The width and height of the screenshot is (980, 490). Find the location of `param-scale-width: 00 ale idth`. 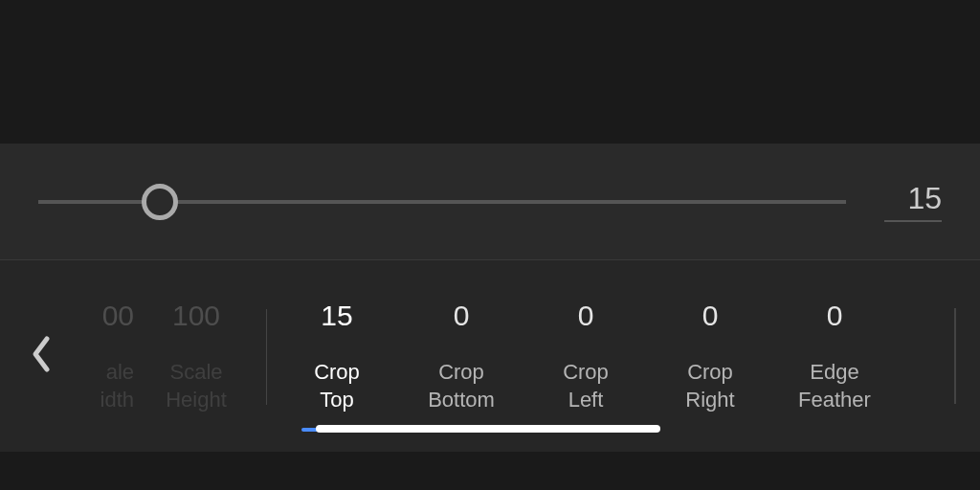

param-scale-width: 00 ale idth is located at coordinates (96, 356).